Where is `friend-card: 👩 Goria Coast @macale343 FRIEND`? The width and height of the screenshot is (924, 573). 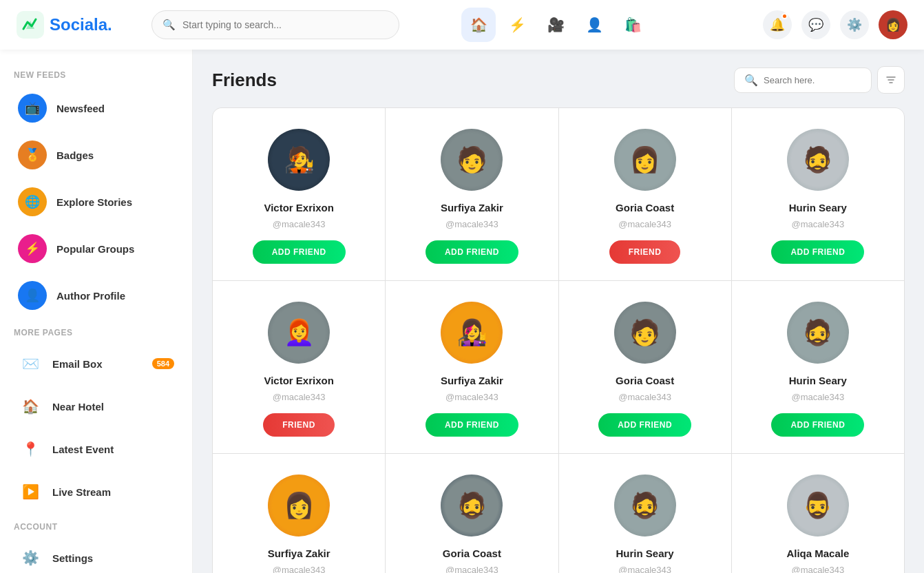
friend-card: 👩 Goria Coast @macale343 FRIEND is located at coordinates (645, 194).